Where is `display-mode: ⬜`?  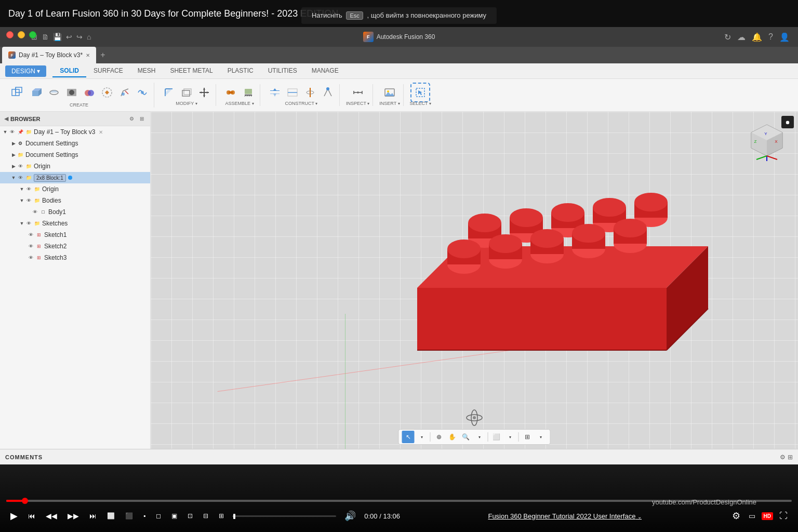 display-mode: ⬜ is located at coordinates (497, 437).